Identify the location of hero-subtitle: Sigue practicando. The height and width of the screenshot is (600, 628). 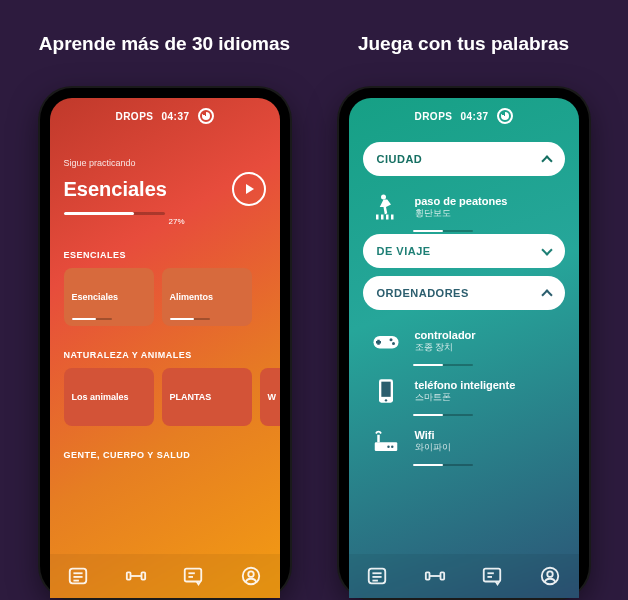
(165, 163).